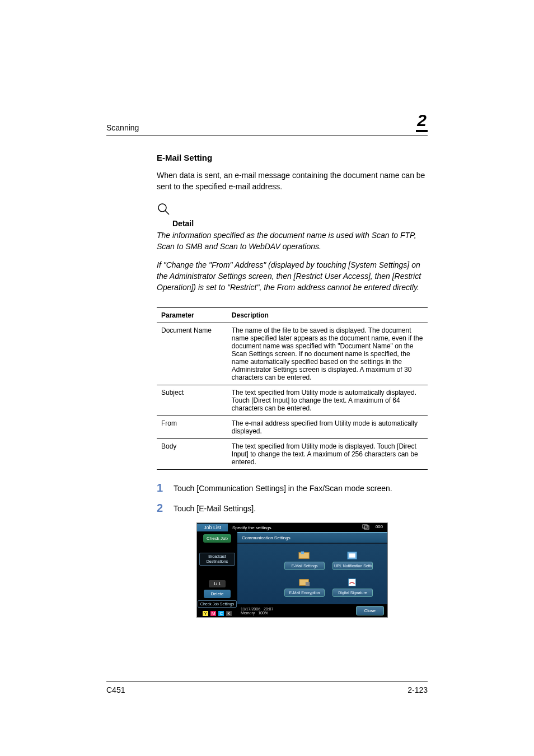 The width and height of the screenshot is (534, 756). I want to click on close-button: Close, so click(370, 610).